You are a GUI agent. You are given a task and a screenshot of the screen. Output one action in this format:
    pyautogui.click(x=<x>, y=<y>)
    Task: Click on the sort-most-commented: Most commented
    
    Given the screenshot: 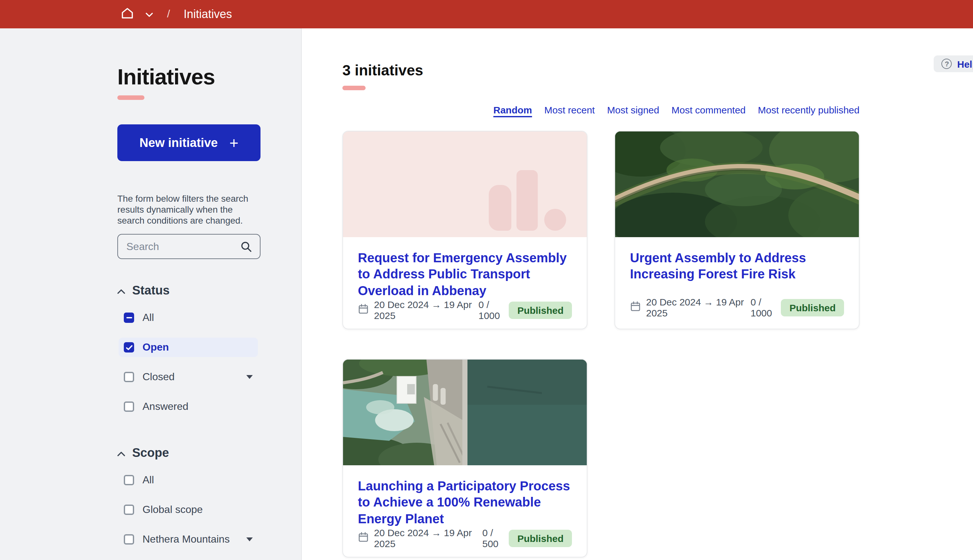 What is the action you would take?
    pyautogui.click(x=709, y=110)
    